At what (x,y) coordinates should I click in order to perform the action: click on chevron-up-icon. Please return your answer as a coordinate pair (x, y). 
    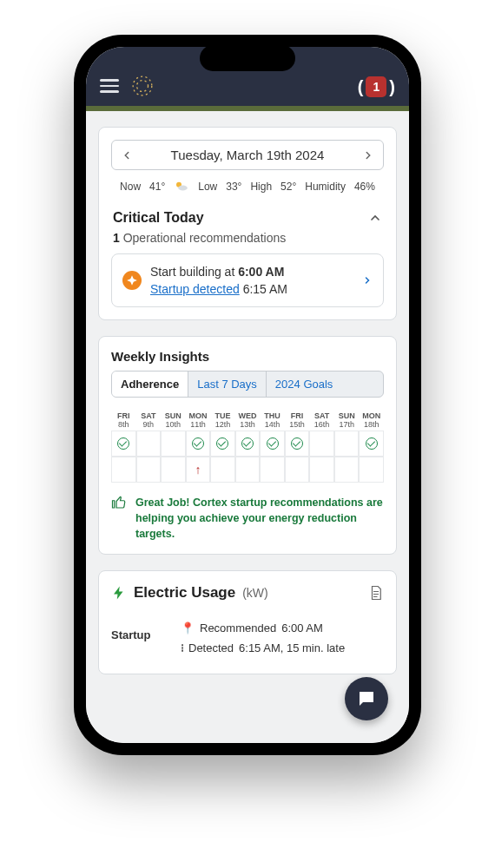
    Looking at the image, I should click on (375, 218).